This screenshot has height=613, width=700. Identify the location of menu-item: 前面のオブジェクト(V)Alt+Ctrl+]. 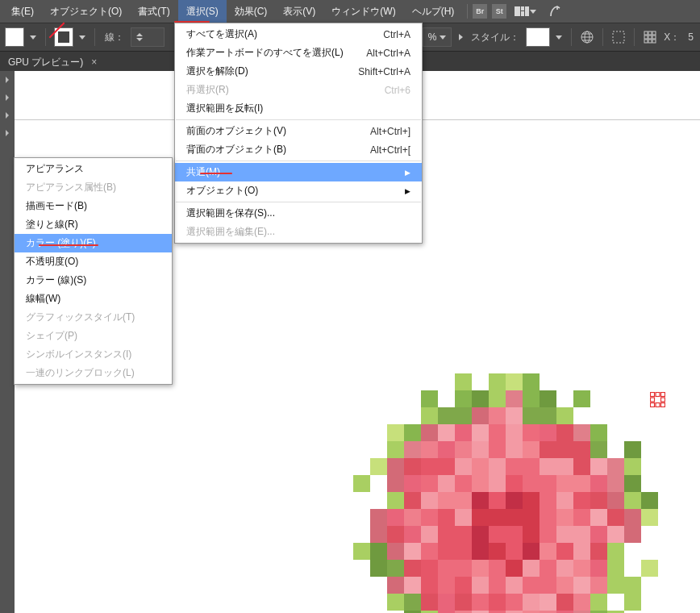
(298, 131).